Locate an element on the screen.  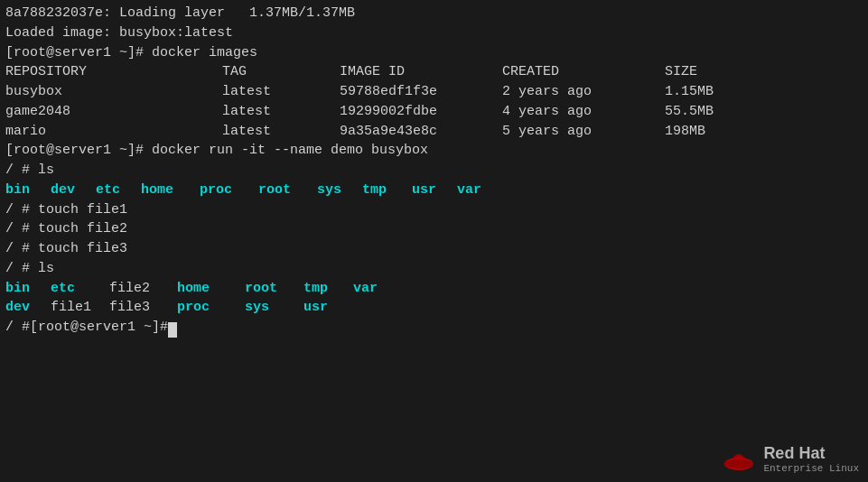
table-row-game2048: game2048 latest 19299002fdbe 4 years ago… is located at coordinates (434, 112).